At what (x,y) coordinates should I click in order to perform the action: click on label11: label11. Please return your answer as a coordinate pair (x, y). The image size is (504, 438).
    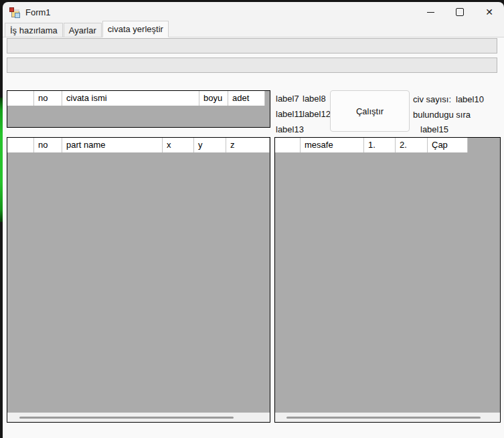
    Looking at the image, I should click on (289, 114).